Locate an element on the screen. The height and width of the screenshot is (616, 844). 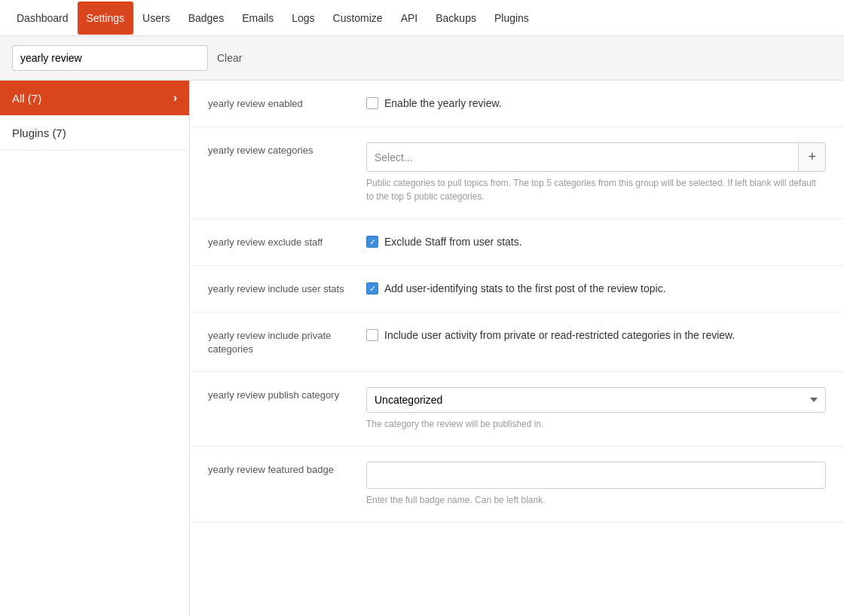
nav-dashboard: Dashboard is located at coordinates (42, 18).